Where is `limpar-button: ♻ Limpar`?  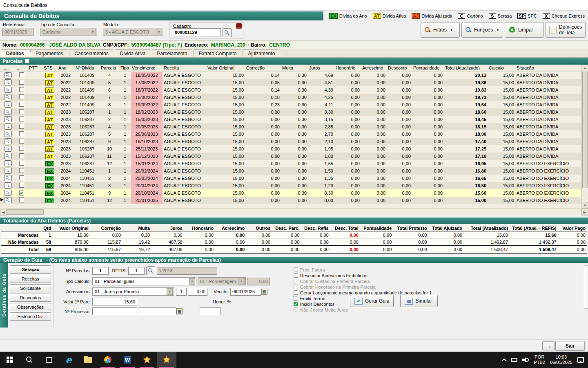
limpar-button: ♻ Limpar is located at coordinates (524, 30).